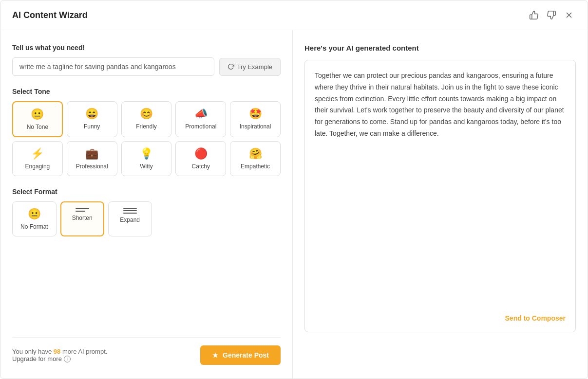  What do you see at coordinates (201, 166) in the screenshot?
I see `catchy-label: Catchy` at bounding box center [201, 166].